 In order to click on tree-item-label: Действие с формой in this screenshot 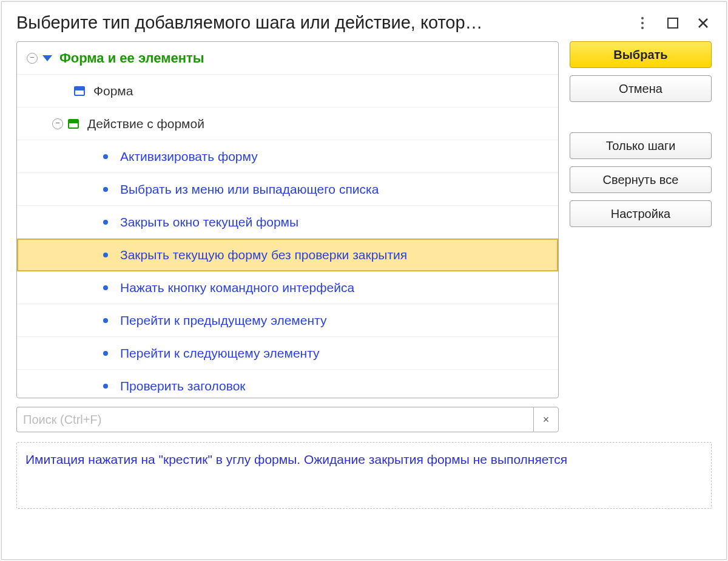, I will do `click(146, 124)`.